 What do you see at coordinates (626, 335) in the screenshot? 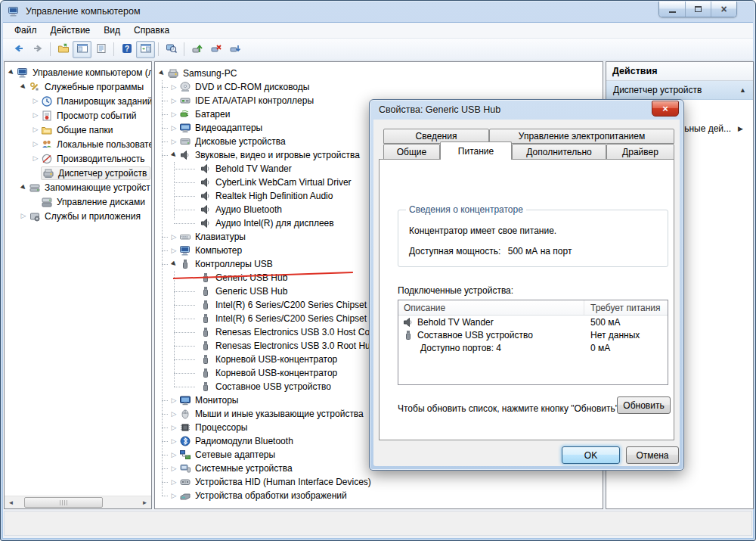
I see `table-cell-power: Нет данных` at bounding box center [626, 335].